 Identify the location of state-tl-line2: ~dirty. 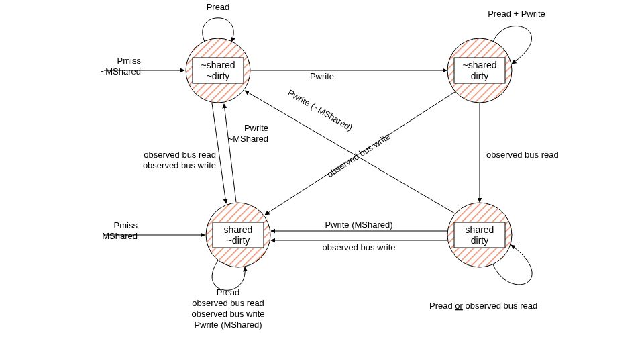
(219, 76).